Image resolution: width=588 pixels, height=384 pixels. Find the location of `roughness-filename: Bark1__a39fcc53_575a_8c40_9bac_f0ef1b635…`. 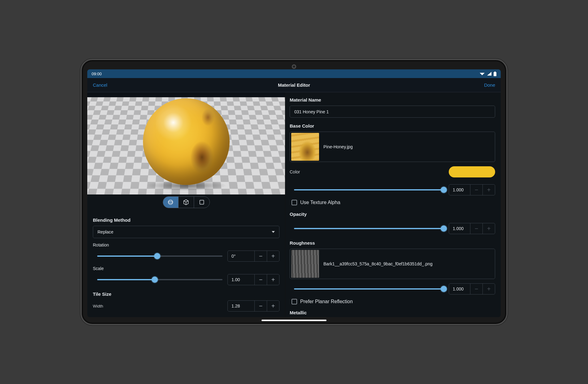

roughness-filename: Bark1__a39fcc53_575a_8c40_9bac_f0ef1b635… is located at coordinates (378, 264).